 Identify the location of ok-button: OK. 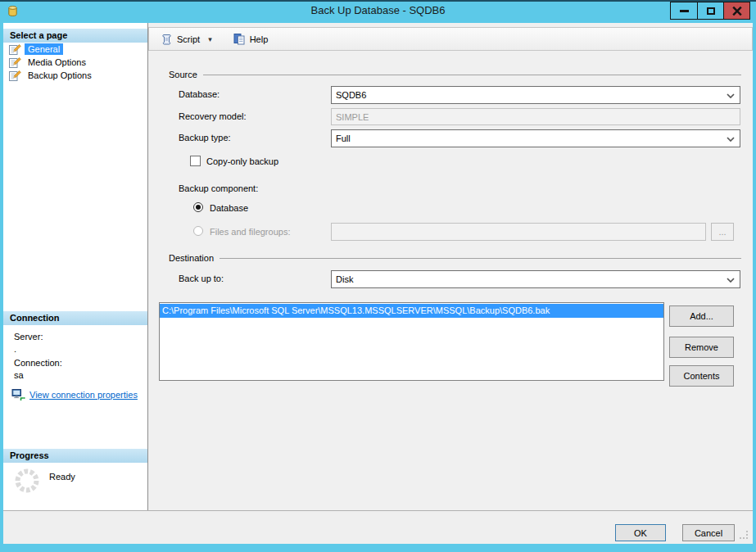
(641, 532).